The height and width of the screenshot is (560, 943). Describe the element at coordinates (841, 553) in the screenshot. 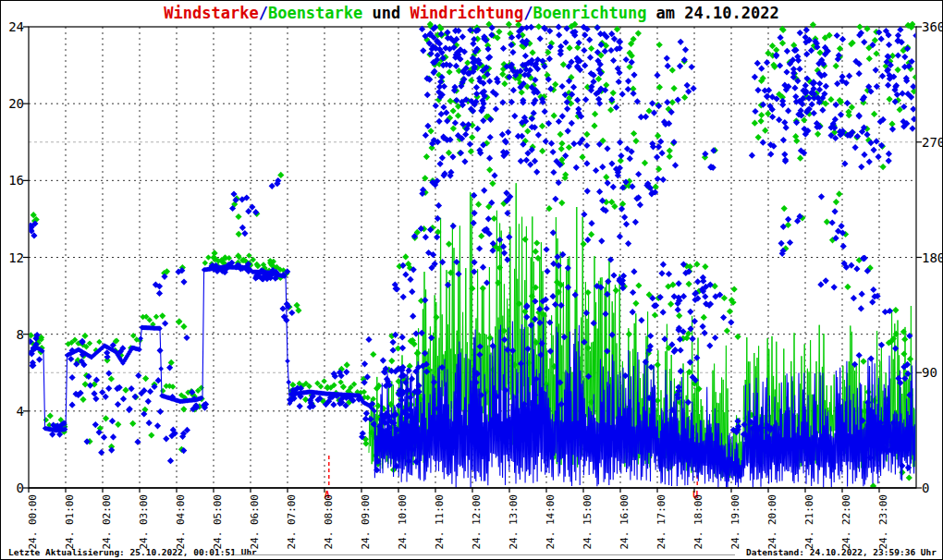

I see `data-timestamp-text: Datenstand: 24.10.2022, 23:59:36 Uhr` at that location.